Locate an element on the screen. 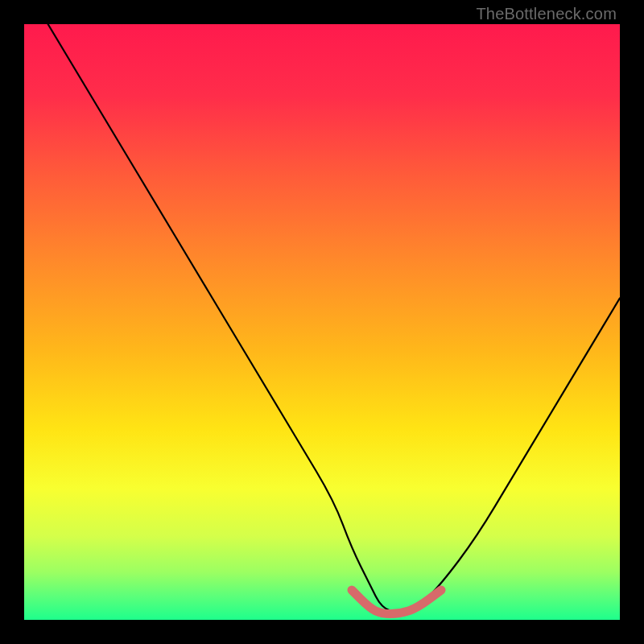 The width and height of the screenshot is (644, 644). optimal-region is located at coordinates (396, 602).